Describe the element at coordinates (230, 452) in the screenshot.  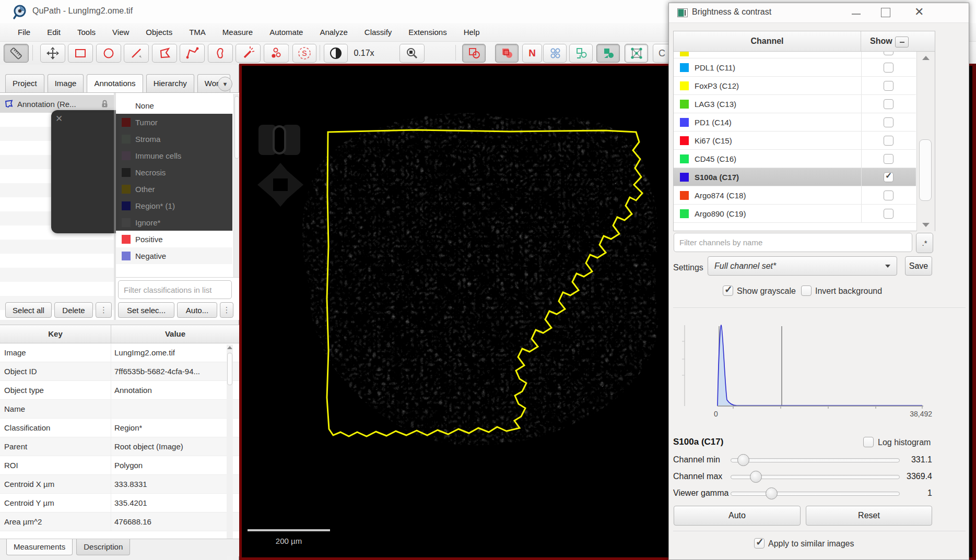
I see `measurement-table-scrollbar` at that location.